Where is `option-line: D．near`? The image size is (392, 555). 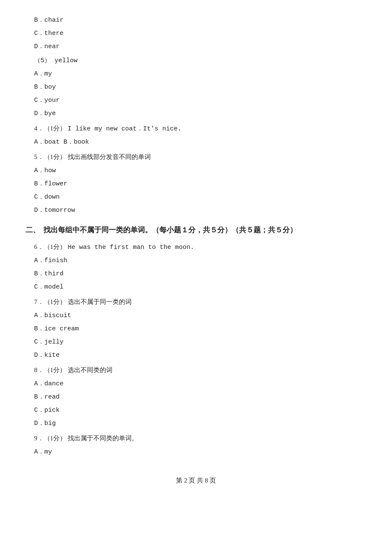 option-line: D．near is located at coordinates (196, 47).